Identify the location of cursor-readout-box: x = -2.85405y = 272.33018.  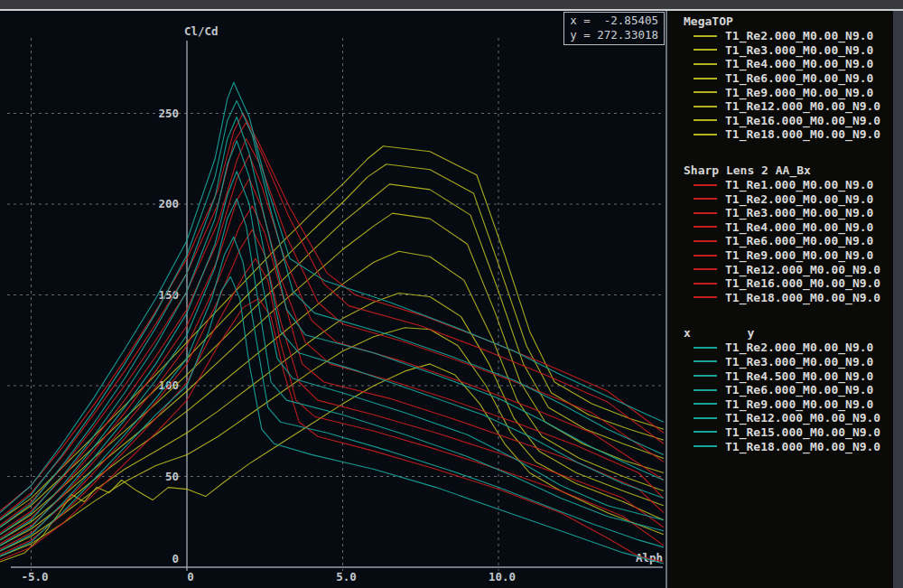
(614, 29).